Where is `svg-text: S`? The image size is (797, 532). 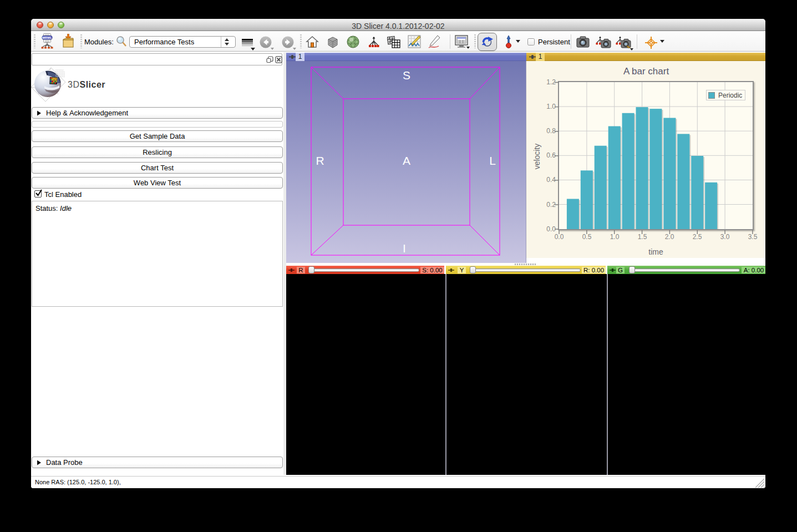 svg-text: S is located at coordinates (407, 75).